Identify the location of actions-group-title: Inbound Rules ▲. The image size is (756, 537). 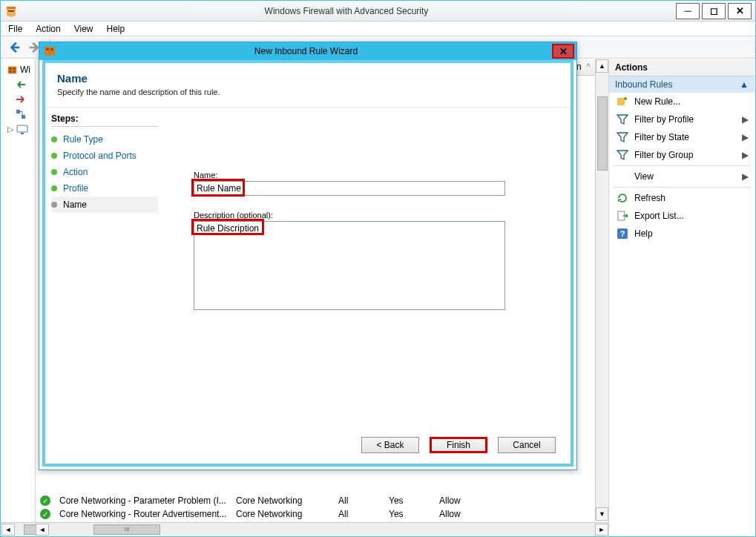
(682, 85).